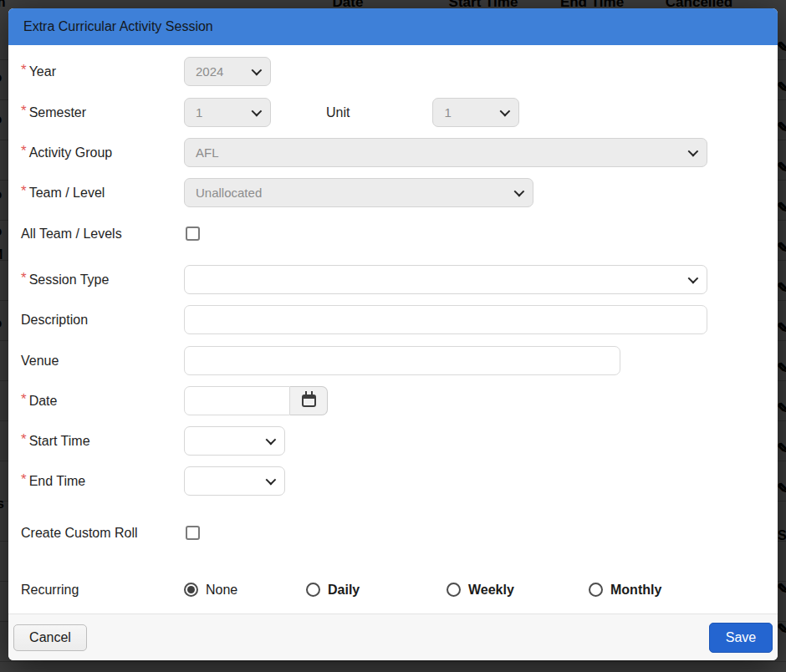  I want to click on start-time-label-text: Start Time, so click(60, 441).